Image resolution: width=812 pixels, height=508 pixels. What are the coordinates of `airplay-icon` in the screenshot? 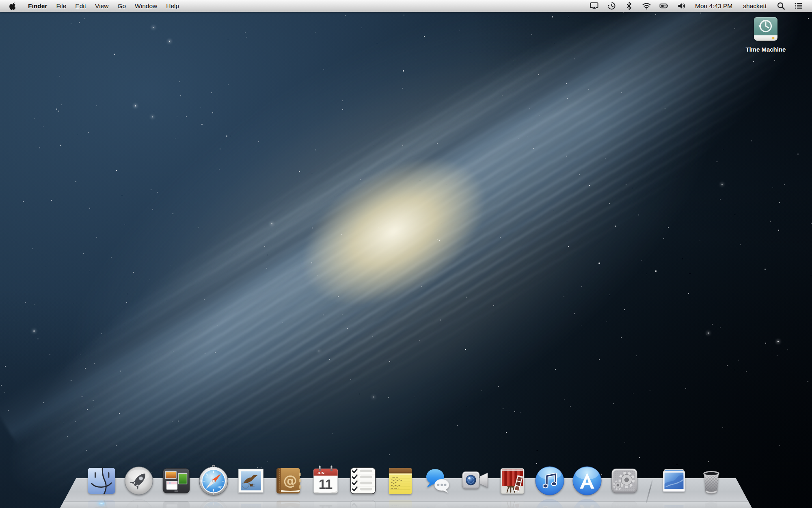 It's located at (594, 6).